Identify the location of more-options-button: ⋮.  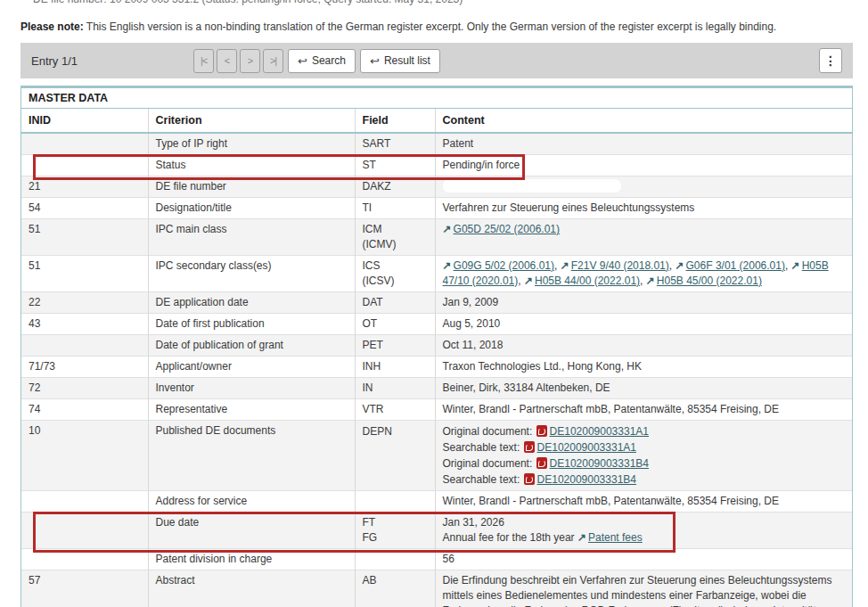
(831, 61).